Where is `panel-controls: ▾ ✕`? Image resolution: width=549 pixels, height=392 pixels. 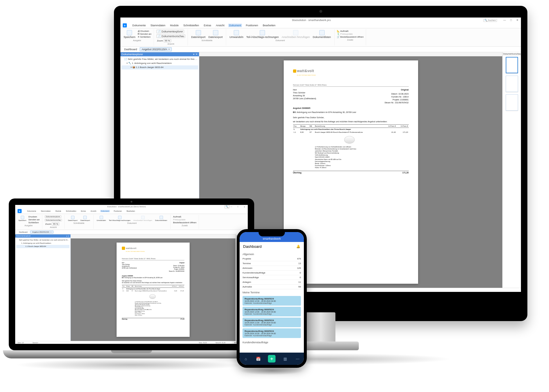 panel-controls: ▾ ✕ is located at coordinates (195, 54).